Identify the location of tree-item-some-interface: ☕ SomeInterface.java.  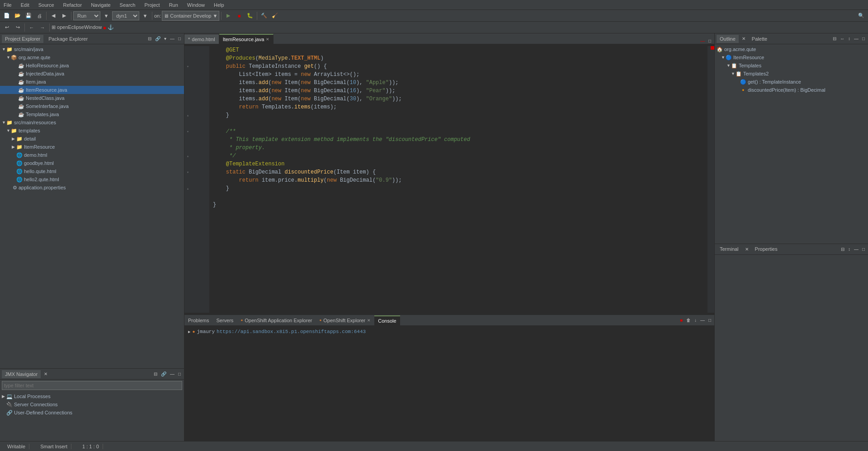
(92, 106).